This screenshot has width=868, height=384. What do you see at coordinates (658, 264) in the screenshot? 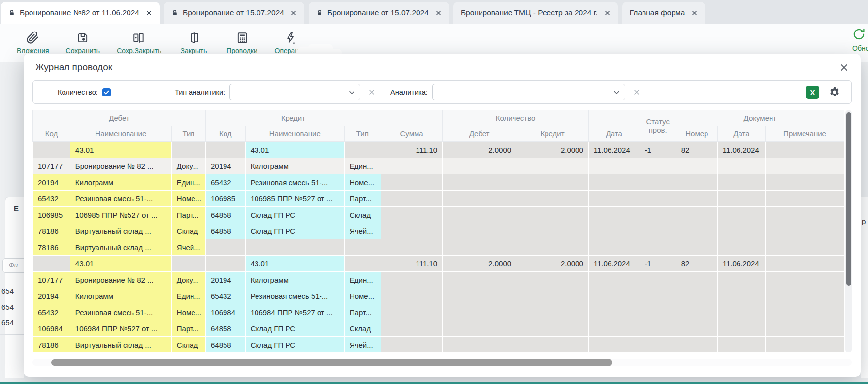
I see `cell: -1` at bounding box center [658, 264].